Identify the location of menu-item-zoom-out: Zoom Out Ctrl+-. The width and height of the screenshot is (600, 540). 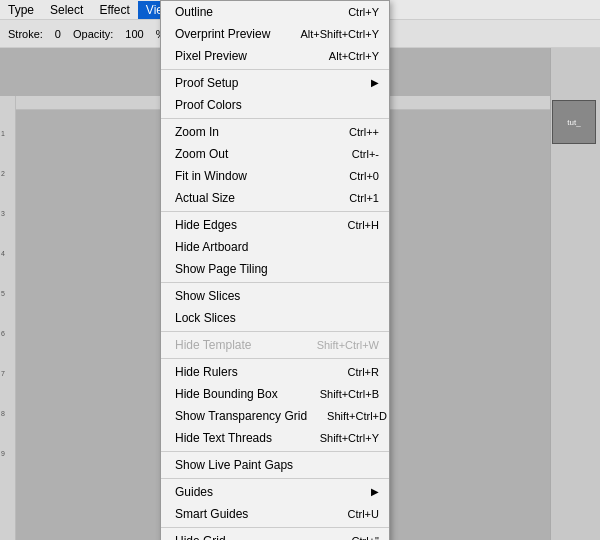
(275, 154).